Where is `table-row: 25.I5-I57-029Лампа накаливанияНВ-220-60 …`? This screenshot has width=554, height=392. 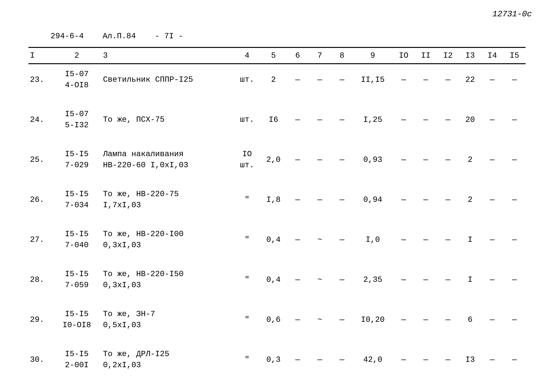 table-row: 25.I5-I57-029Лампа накаливанияНВ-220-60 … is located at coordinates (277, 160).